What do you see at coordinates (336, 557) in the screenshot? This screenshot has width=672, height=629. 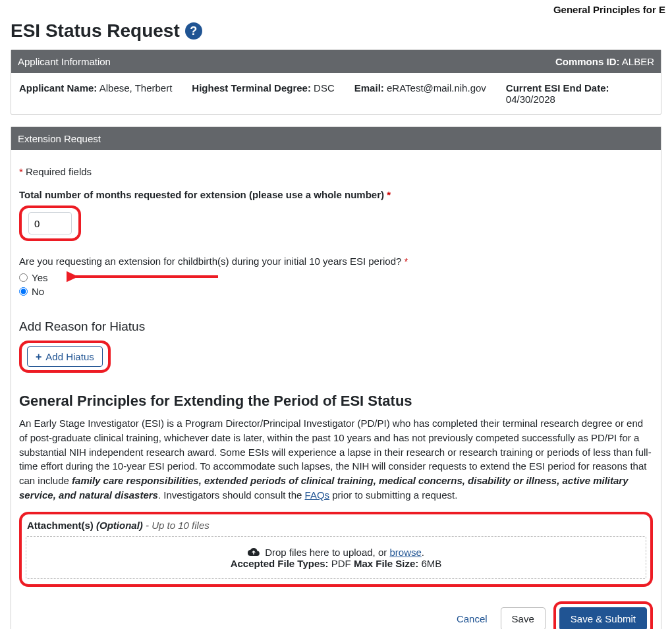 I see `dropzone: Drop files here to upload, or browse. Ac…` at bounding box center [336, 557].